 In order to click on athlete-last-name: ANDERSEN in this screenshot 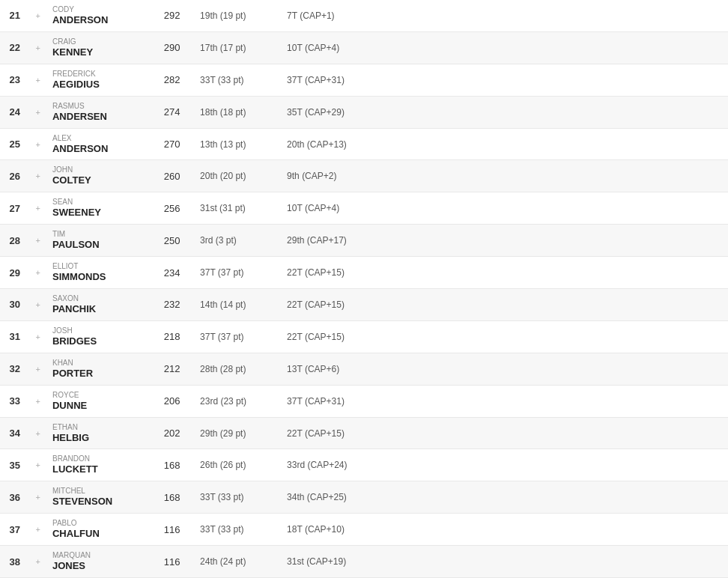, I will do `click(98, 117)`.